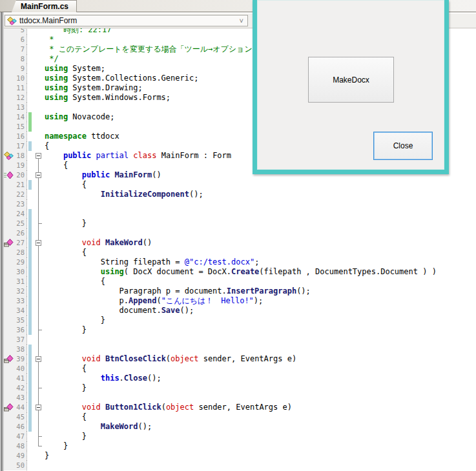 Image resolution: width=476 pixels, height=471 pixels. What do you see at coordinates (240, 253) in the screenshot?
I see `code-line-28: 28 {` at bounding box center [240, 253].